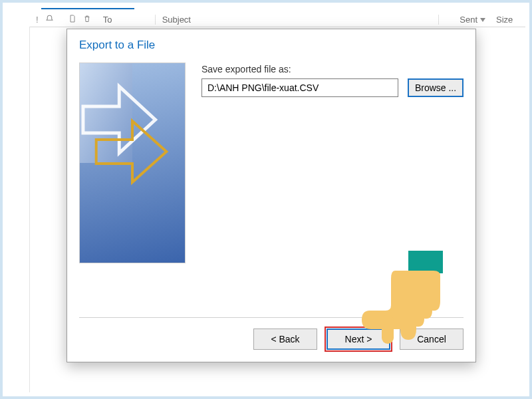 This screenshot has height=399, width=532. Describe the element at coordinates (285, 339) in the screenshot. I see `back-button: < Back` at that location.